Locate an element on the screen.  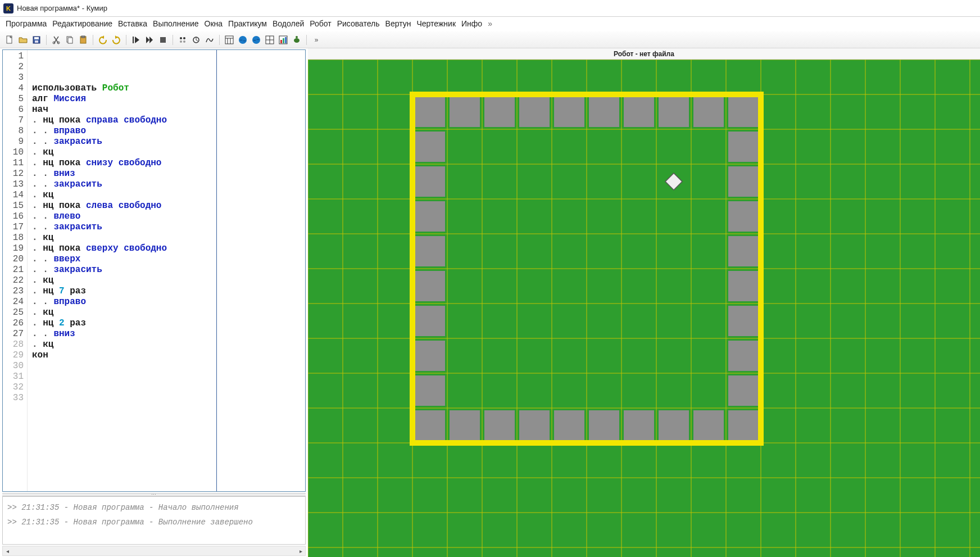
grid-icon is located at coordinates (270, 40).